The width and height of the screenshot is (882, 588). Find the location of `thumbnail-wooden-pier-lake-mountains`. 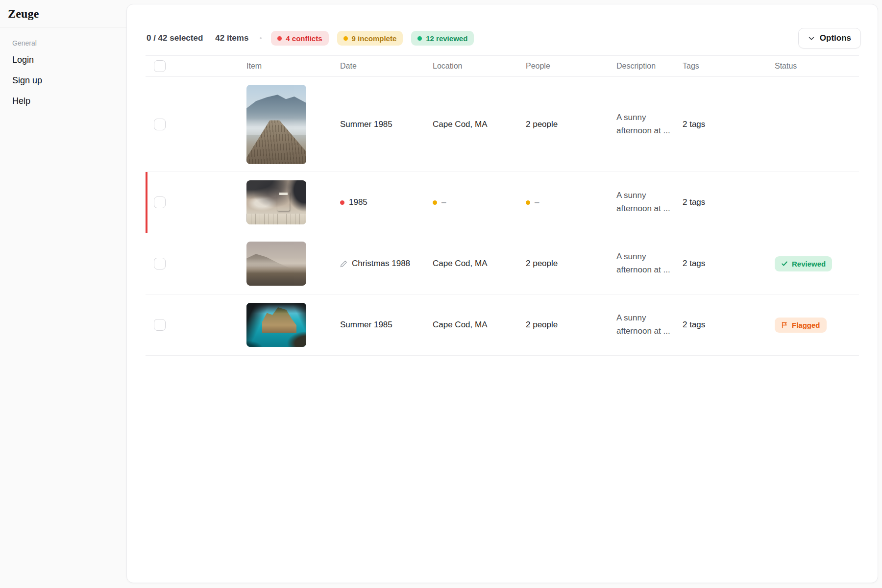

thumbnail-wooden-pier-lake-mountains is located at coordinates (276, 124).